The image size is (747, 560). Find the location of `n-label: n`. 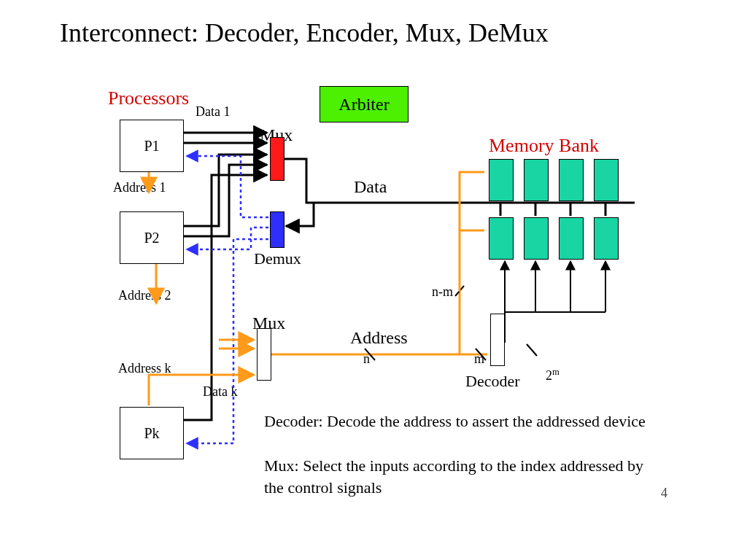

n-label: n is located at coordinates (366, 359).